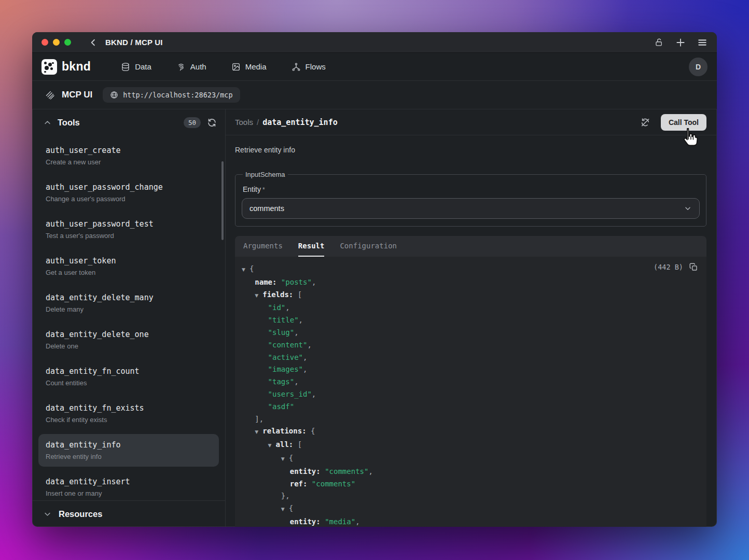 Image resolution: width=749 pixels, height=560 pixels. I want to click on endpoint-url: http://localhost:28623/mcp, so click(177, 95).